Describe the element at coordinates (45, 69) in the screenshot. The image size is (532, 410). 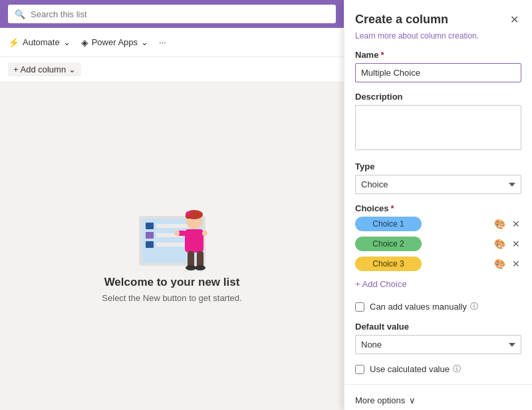
I see `add-column-button: + Add column ⌄` at that location.